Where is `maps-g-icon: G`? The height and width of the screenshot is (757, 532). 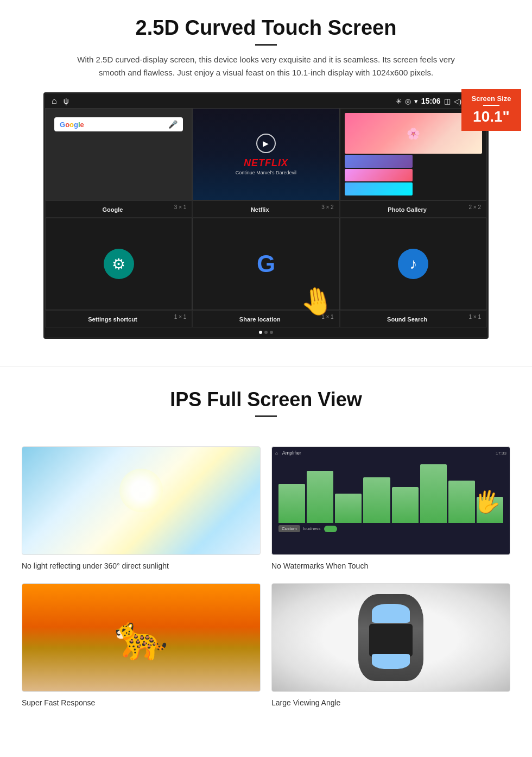
maps-g-icon: G is located at coordinates (266, 264).